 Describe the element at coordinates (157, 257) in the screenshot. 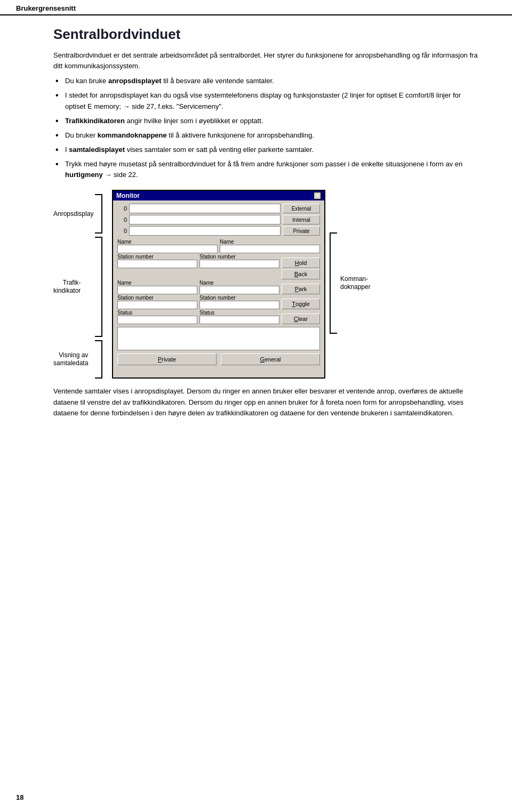

I see `station-num-label-left-1: Station number` at that location.